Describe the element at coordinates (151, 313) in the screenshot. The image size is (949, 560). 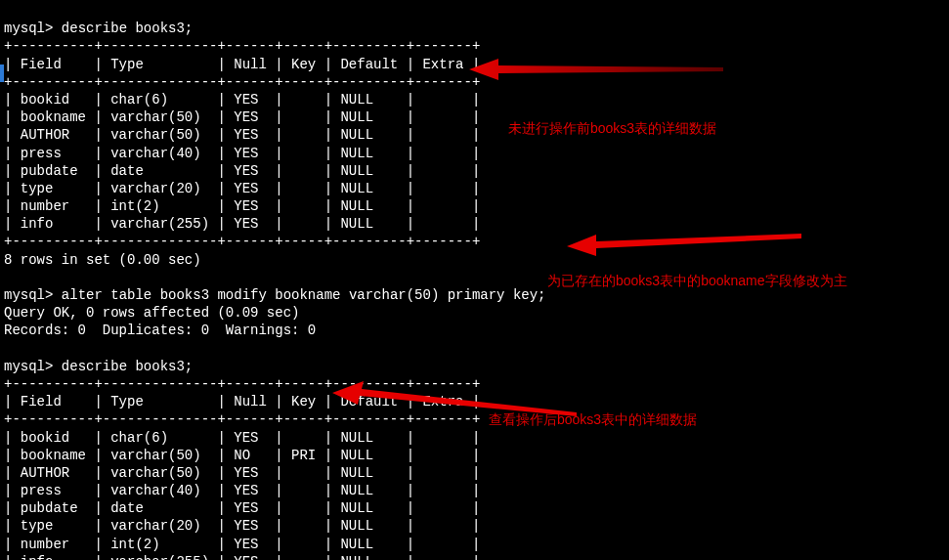
I see `result-query-ok: Query OK, 0 rows affected (0.09 sec)` at that location.